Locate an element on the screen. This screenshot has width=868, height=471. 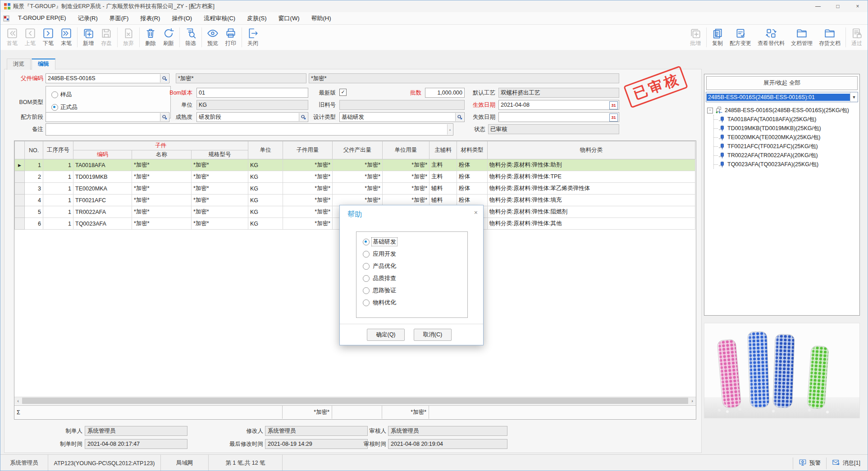
table-cell: TQ0023AFA is located at coordinates (103, 224).